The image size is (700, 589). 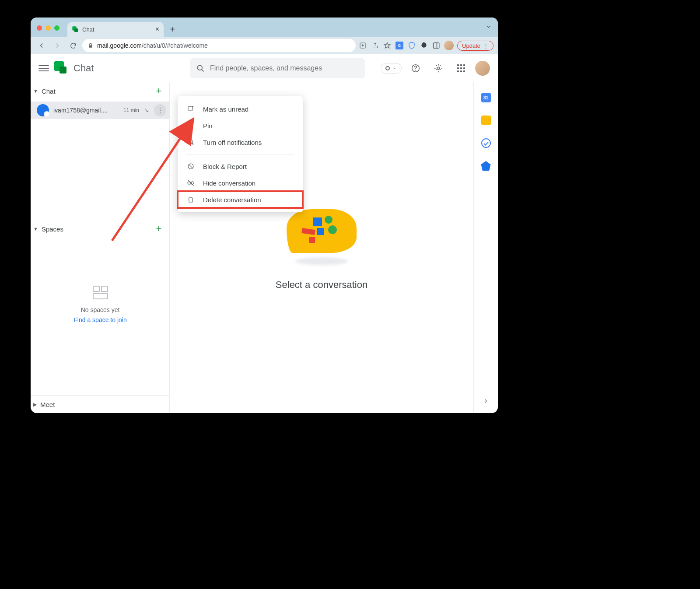 I want to click on sidebar: ▼ Chat + ivam1758@gmail.... 11 min ⋮ ▼ S…, so click(x=100, y=248).